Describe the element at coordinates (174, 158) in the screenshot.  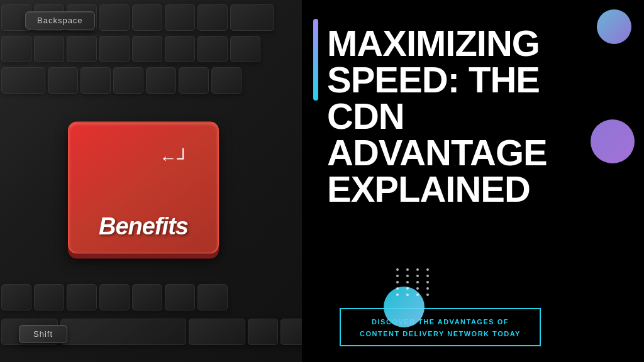
I see `enter-arrow-icon: ←┘` at that location.